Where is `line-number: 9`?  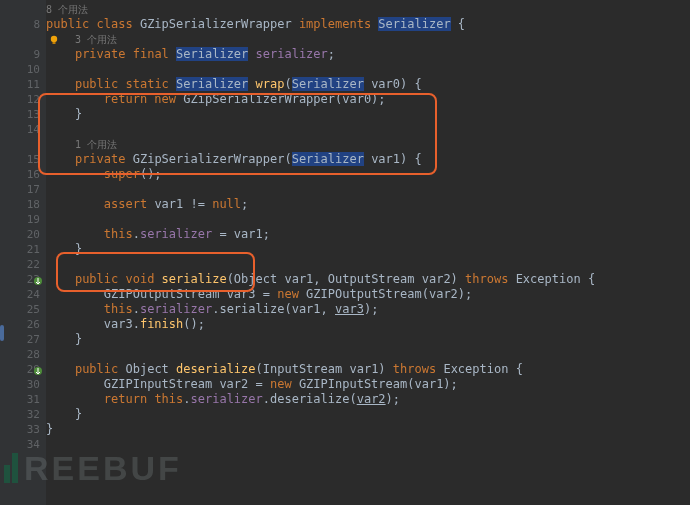
line-number: 9 is located at coordinates (23, 54).